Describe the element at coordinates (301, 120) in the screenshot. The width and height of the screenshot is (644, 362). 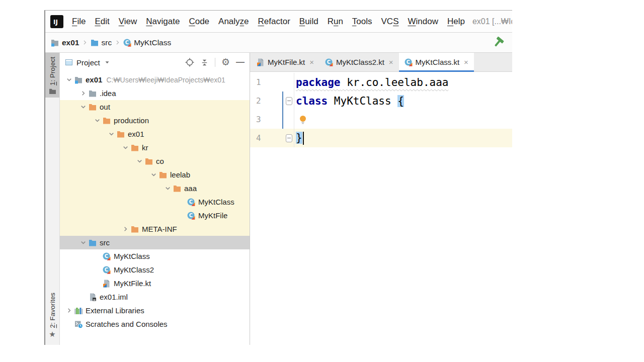
I see `code-text` at that location.